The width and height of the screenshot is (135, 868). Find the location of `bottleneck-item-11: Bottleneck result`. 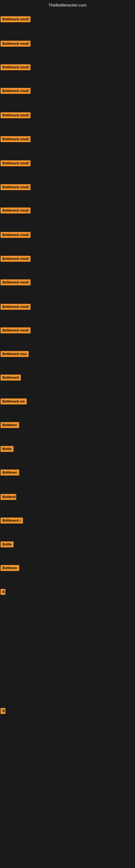

bottleneck-item-11: Bottleneck result is located at coordinates (15, 259).